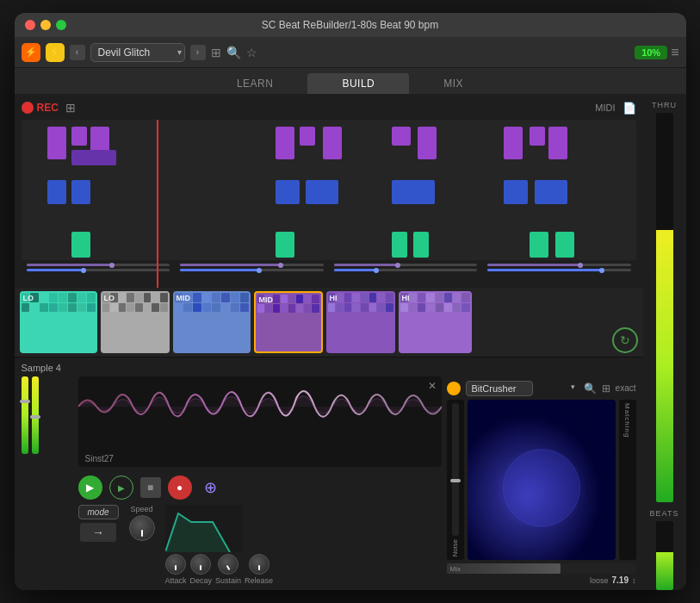  Describe the element at coordinates (251, 53) in the screenshot. I see `star-icon: ☆` at that location.